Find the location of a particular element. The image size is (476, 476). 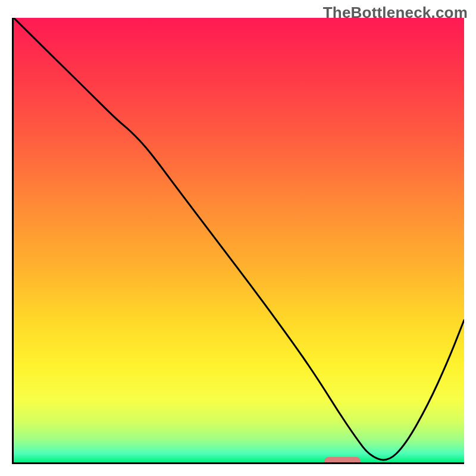

watermark-text: TheBottleneck.com is located at coordinates (395, 13).